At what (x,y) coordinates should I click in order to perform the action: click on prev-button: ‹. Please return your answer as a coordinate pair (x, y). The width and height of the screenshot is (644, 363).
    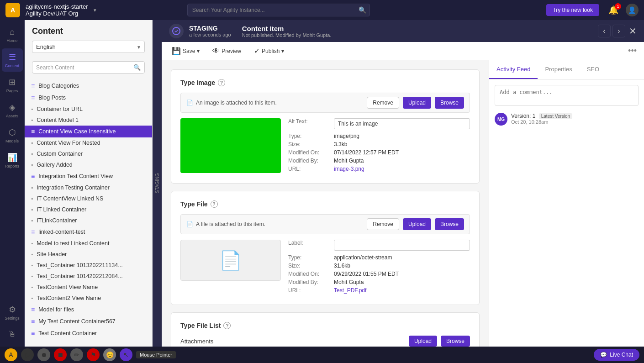
    Looking at the image, I should click on (604, 31).